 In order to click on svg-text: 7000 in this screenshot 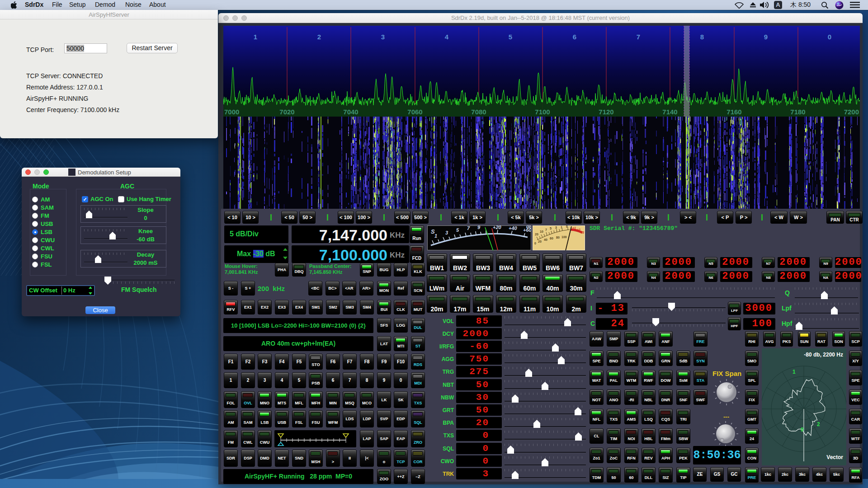, I will do `click(231, 112)`.